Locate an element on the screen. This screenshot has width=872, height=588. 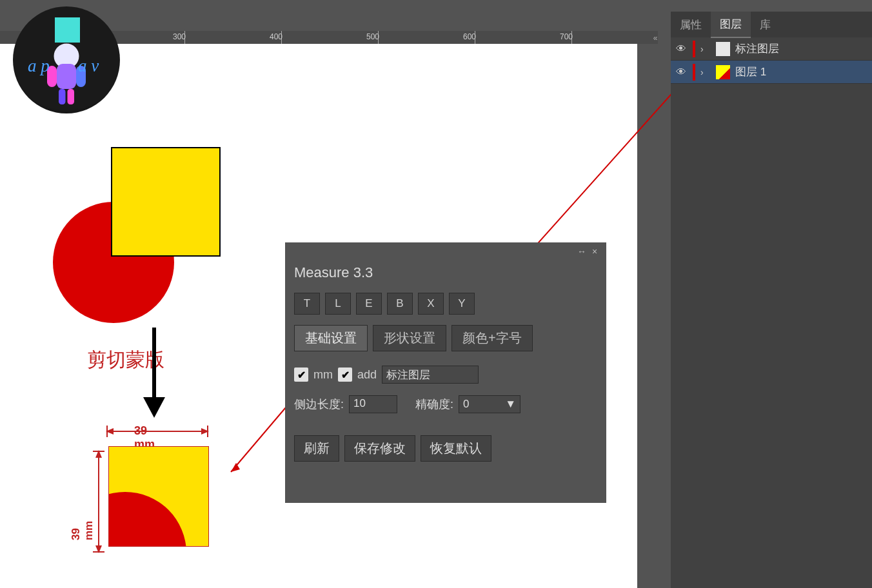
precision-select: 0 ▼ is located at coordinates (490, 404).